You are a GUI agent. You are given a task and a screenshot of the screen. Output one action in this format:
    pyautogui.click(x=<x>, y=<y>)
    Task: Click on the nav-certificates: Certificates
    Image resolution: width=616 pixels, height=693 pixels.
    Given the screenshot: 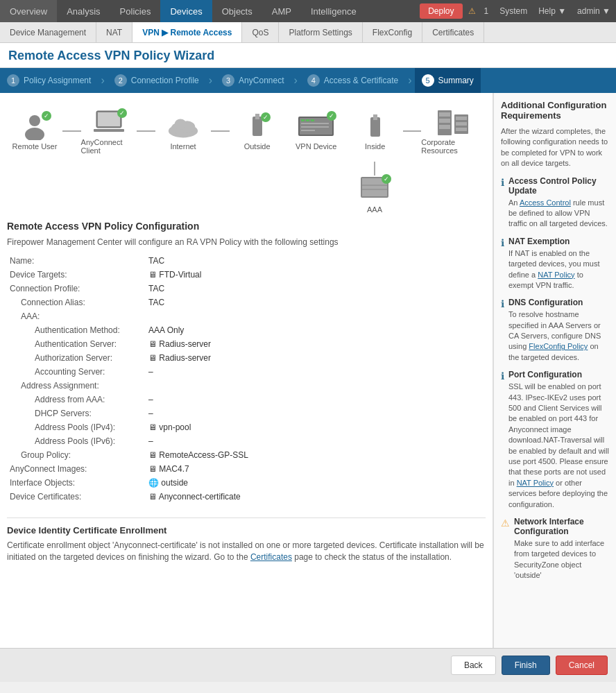 What is the action you would take?
    pyautogui.click(x=454, y=32)
    